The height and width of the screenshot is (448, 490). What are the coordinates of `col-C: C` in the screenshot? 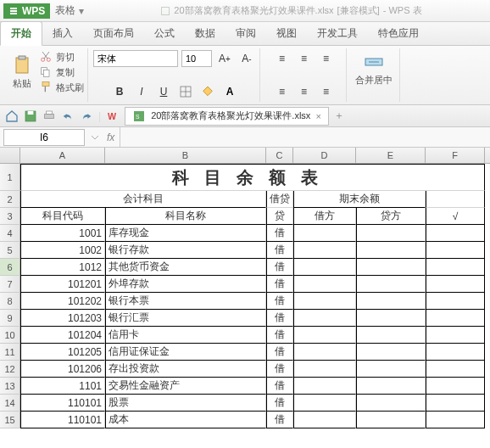 It's located at (280, 155).